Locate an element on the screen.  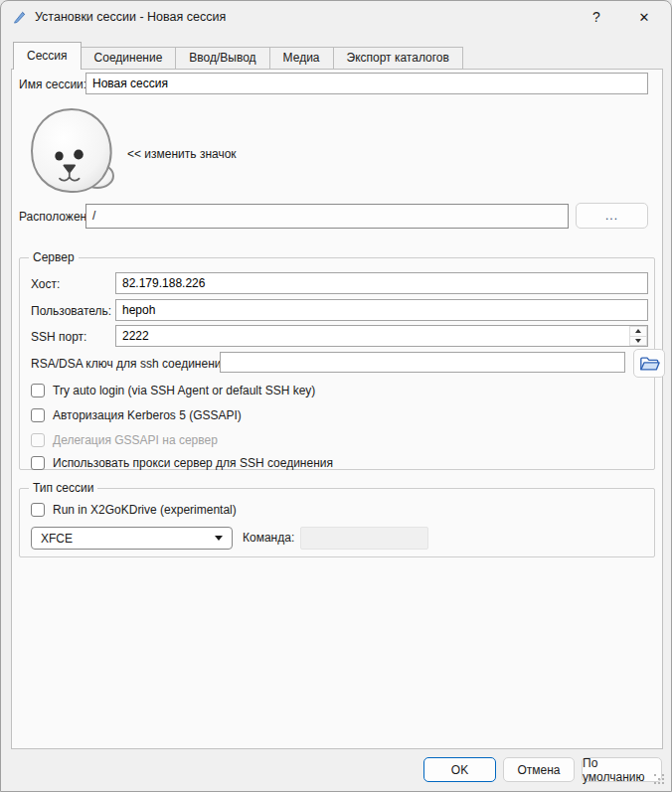
browse-location-button: ... is located at coordinates (612, 216).